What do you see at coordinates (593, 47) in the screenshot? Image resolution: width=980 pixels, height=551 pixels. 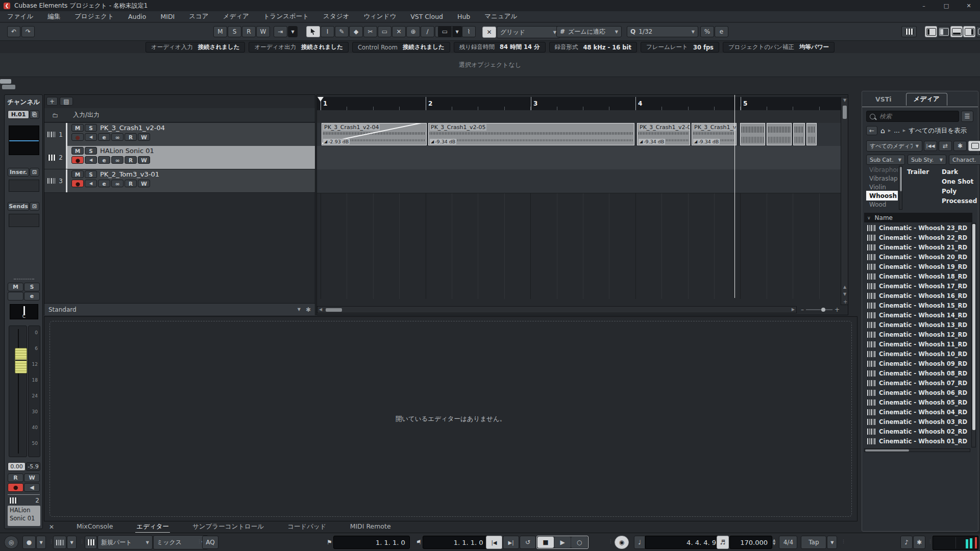 I see `status-chip: 録音形式 48 kHz - 16 bit` at bounding box center [593, 47].